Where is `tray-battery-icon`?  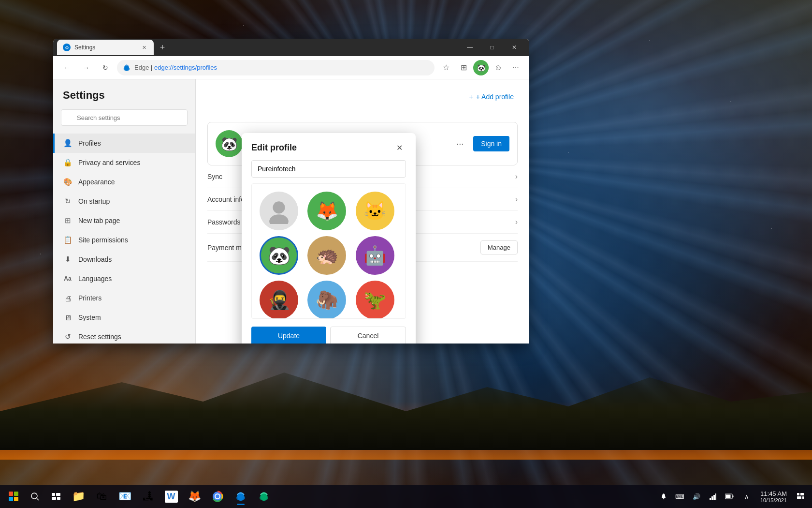
tray-battery-icon is located at coordinates (729, 496).